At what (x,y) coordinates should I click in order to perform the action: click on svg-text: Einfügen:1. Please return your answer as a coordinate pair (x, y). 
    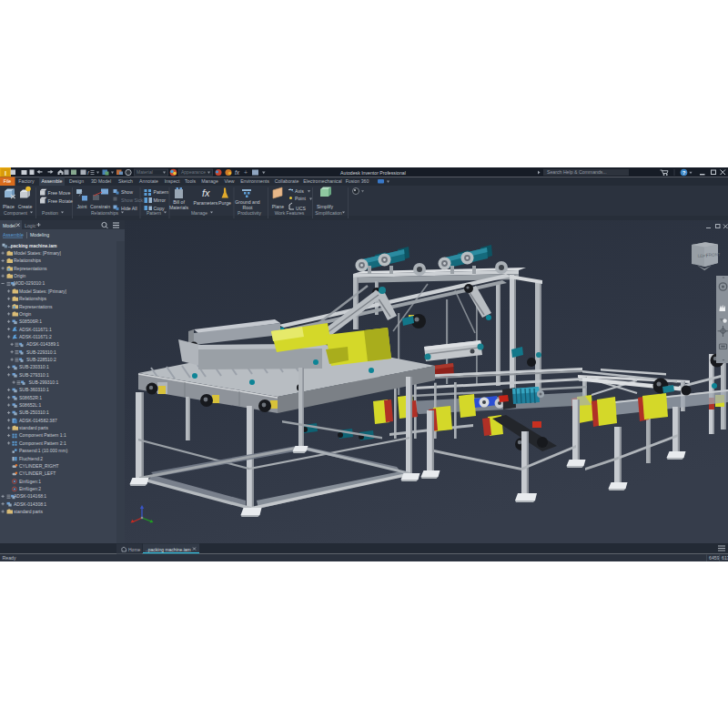
    Looking at the image, I should click on (30, 480).